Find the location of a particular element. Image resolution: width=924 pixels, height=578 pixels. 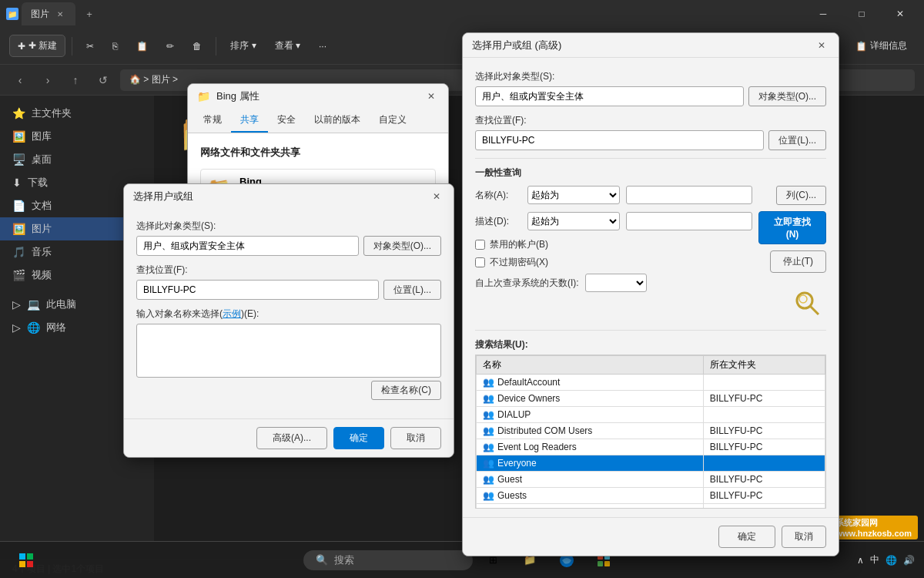

view-btn: 查看 ▾ is located at coordinates (288, 46).